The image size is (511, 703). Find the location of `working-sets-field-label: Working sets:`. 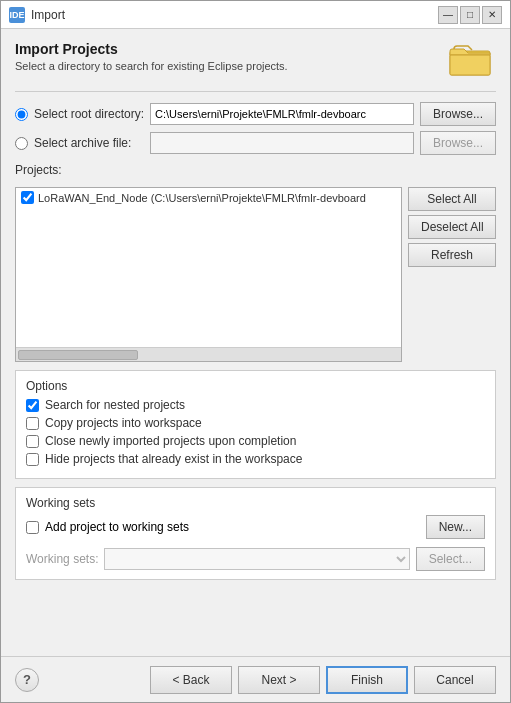

working-sets-field-label: Working sets: is located at coordinates (62, 559).